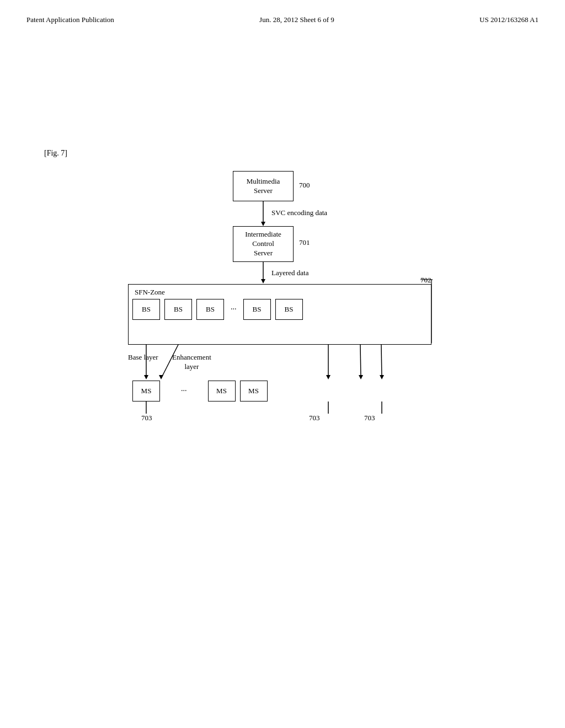  What do you see at coordinates (178, 309) in the screenshot?
I see `bs-box-2: BS` at bounding box center [178, 309].